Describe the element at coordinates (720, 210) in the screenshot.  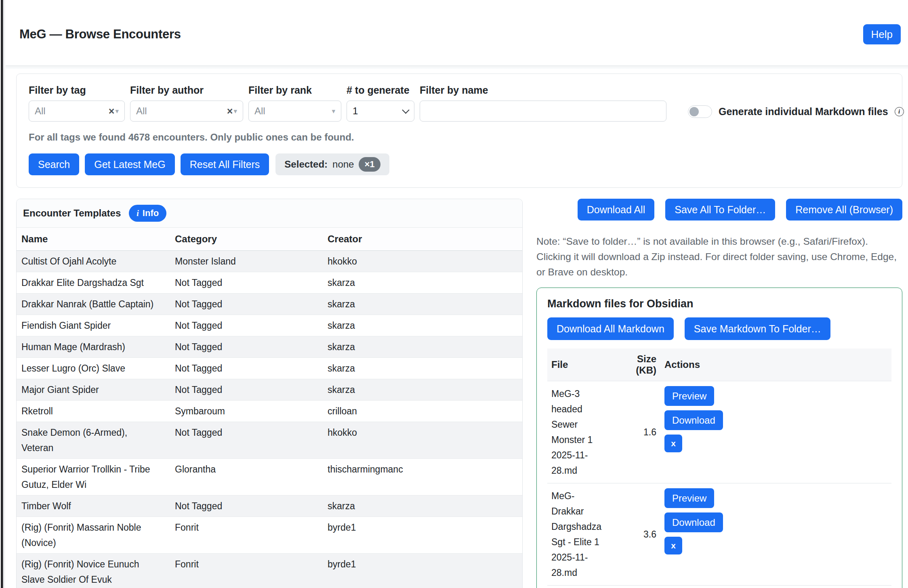
I see `save-all-to-folder-button: Save All To Folder…` at that location.